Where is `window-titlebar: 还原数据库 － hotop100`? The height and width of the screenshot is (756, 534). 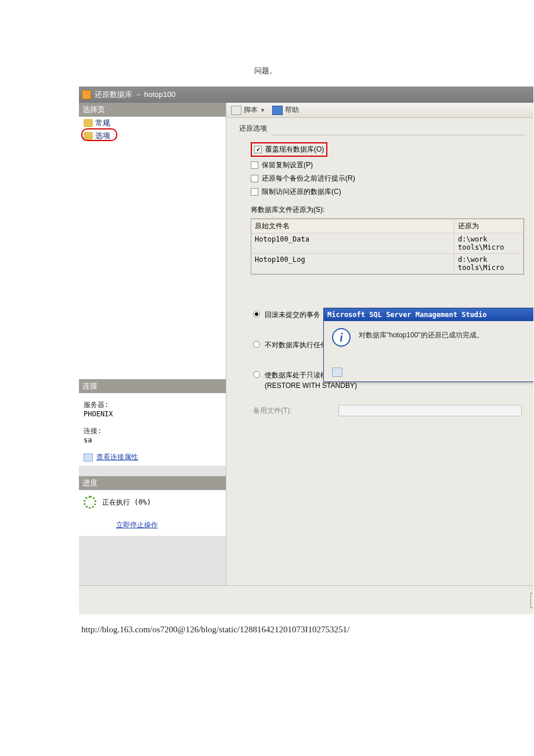 window-titlebar: 还原数据库 － hotop100 is located at coordinates (306, 95).